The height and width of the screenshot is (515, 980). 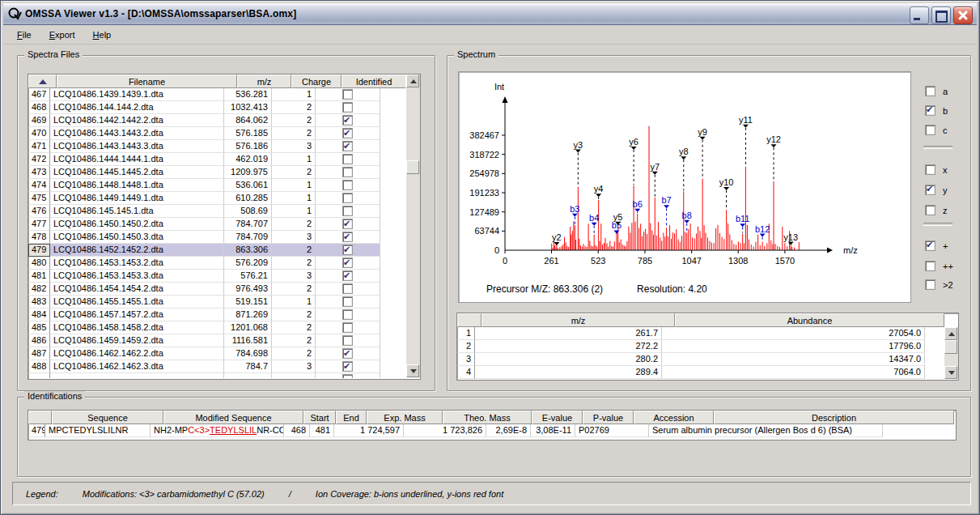 I want to click on ion-option-plus: +, so click(x=936, y=246).